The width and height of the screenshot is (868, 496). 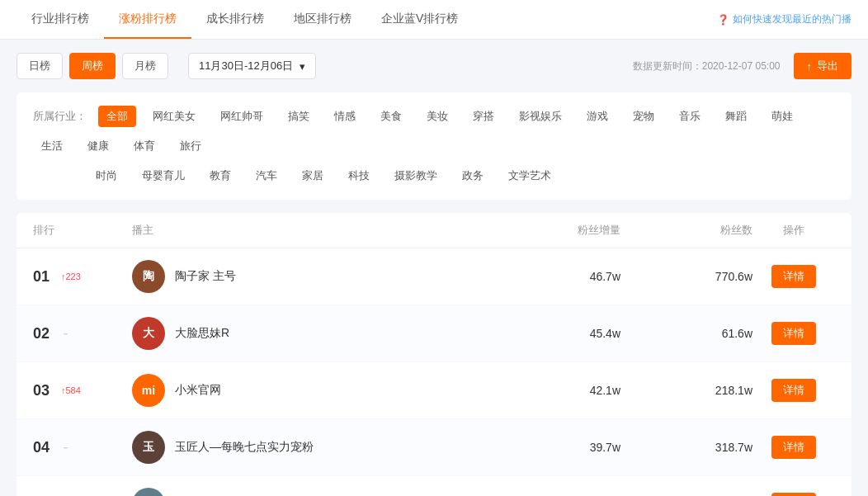 What do you see at coordinates (434, 391) in the screenshot?
I see `table-row: 03 ↑584 mi 小米官网 42.1w 218.1w 详情` at bounding box center [434, 391].